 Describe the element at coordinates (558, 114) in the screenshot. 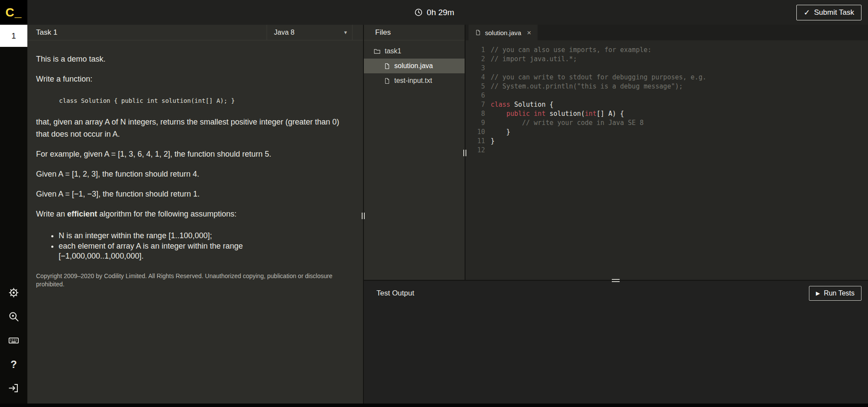

I see `line-content: public int solution(int[] A) {` at that location.